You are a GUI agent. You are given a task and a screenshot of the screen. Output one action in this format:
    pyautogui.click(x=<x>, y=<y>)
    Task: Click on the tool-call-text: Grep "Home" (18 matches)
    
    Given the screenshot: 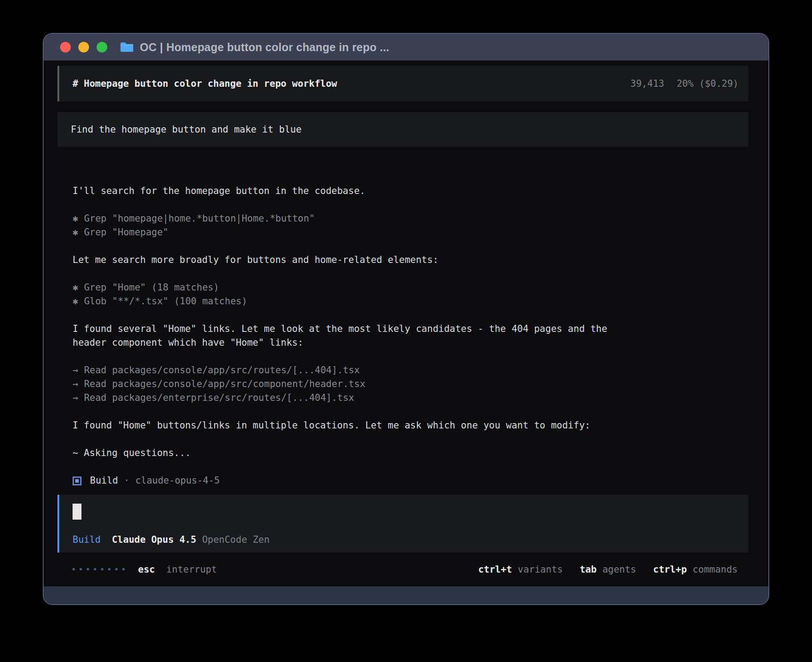 What is the action you would take?
    pyautogui.click(x=151, y=287)
    